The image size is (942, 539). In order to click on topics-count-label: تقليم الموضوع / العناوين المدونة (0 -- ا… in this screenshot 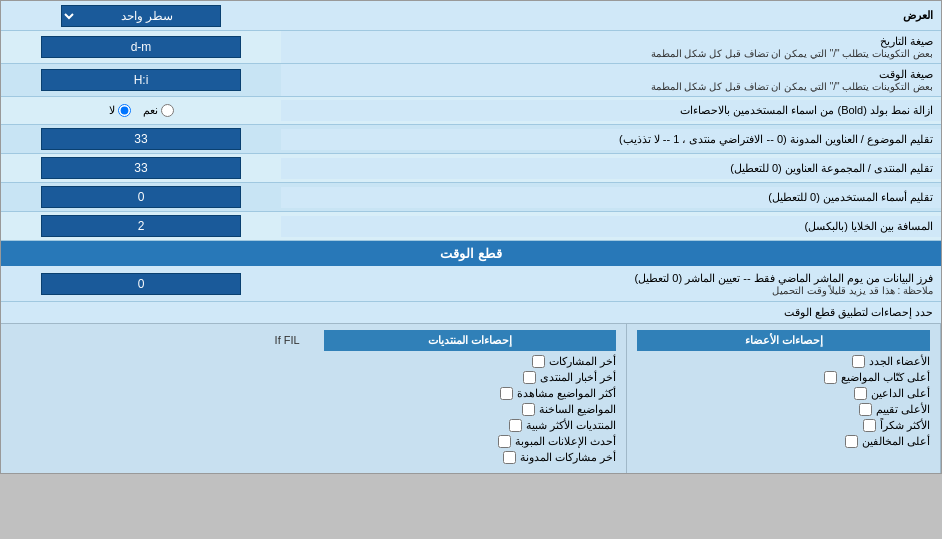, I will do `click(611, 140)`.